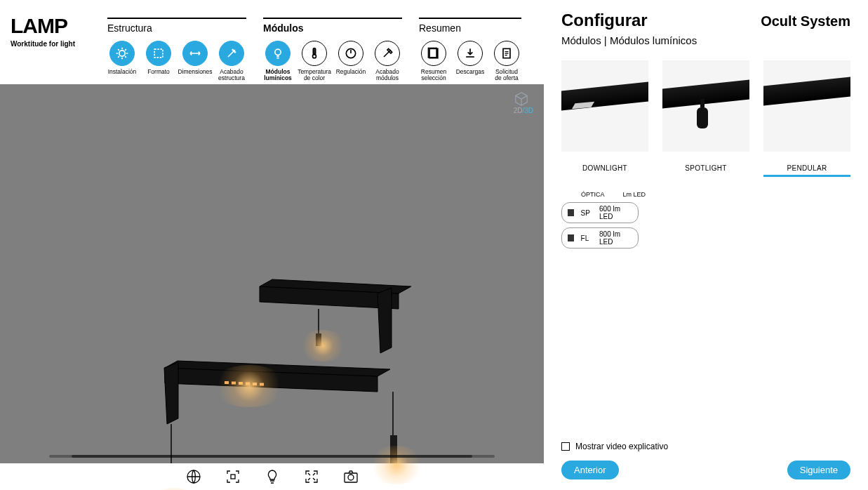  What do you see at coordinates (387, 53) in the screenshot?
I see `acabado-modulos-icon` at bounding box center [387, 53].